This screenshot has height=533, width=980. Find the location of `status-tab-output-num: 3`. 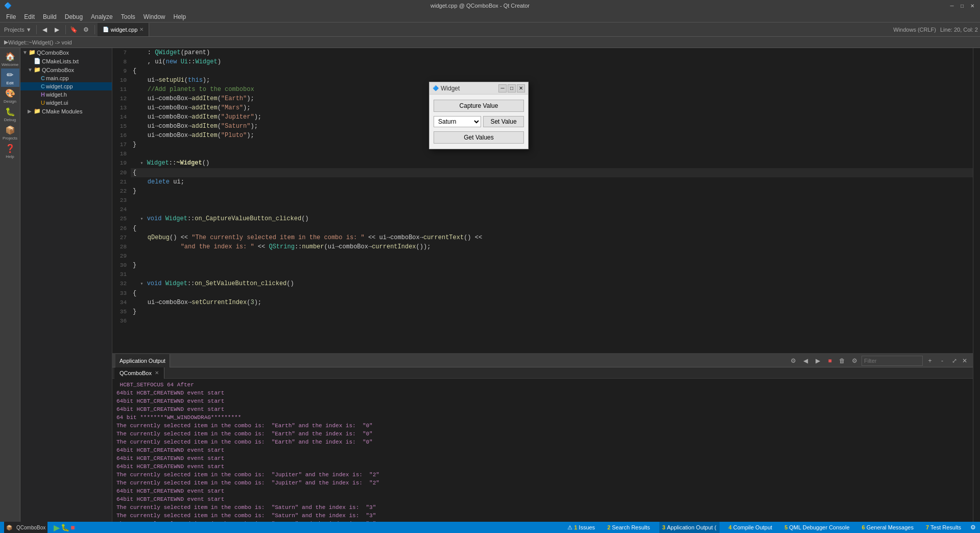

status-tab-output-num: 3 is located at coordinates (664, 527).